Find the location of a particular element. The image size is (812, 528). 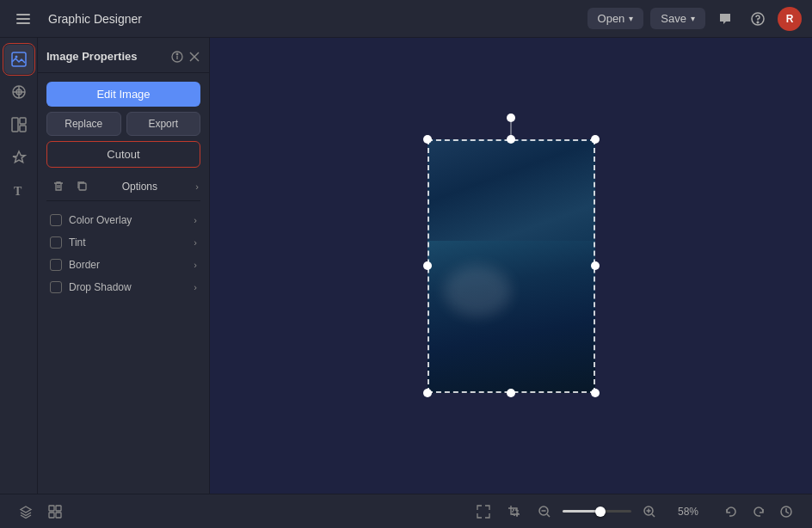

selected-image-container is located at coordinates (511, 267).